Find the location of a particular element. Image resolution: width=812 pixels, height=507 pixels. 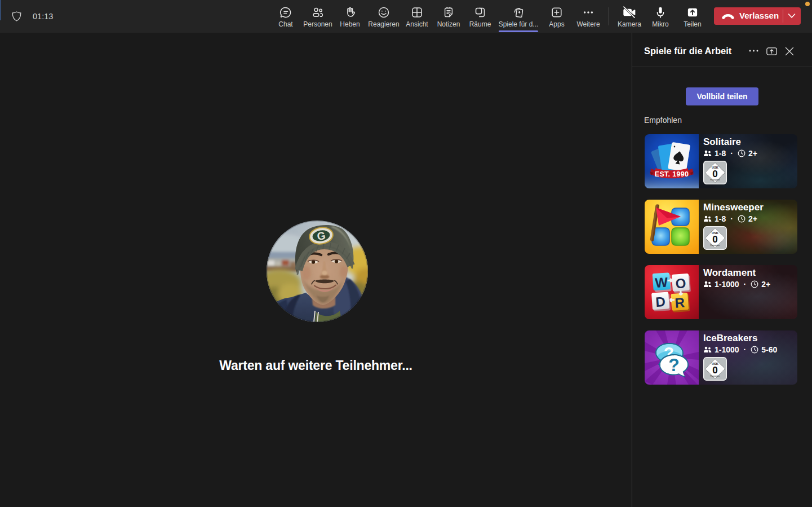

svg-text: D is located at coordinates (660, 302).